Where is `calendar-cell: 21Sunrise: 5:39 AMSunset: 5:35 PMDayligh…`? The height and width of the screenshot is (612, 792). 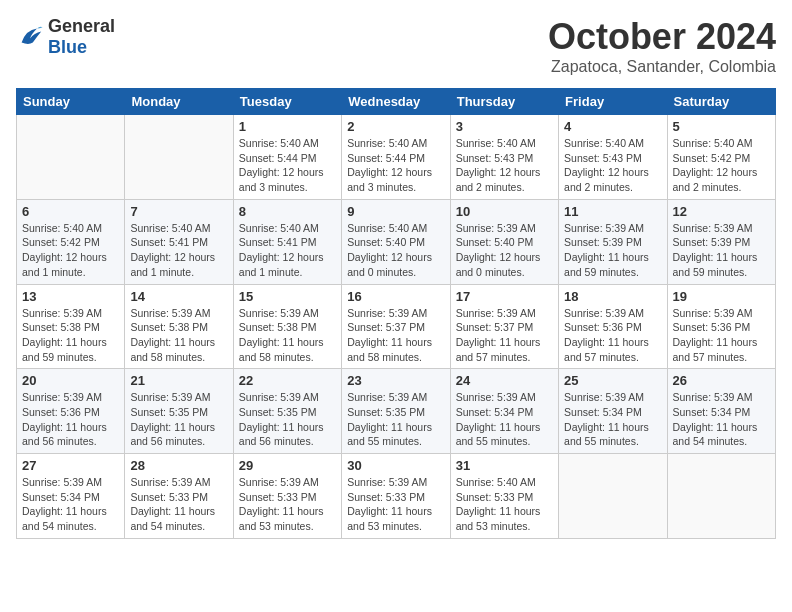
calendar-cell: 21Sunrise: 5:39 AMSunset: 5:35 PMDayligh… is located at coordinates (179, 412).